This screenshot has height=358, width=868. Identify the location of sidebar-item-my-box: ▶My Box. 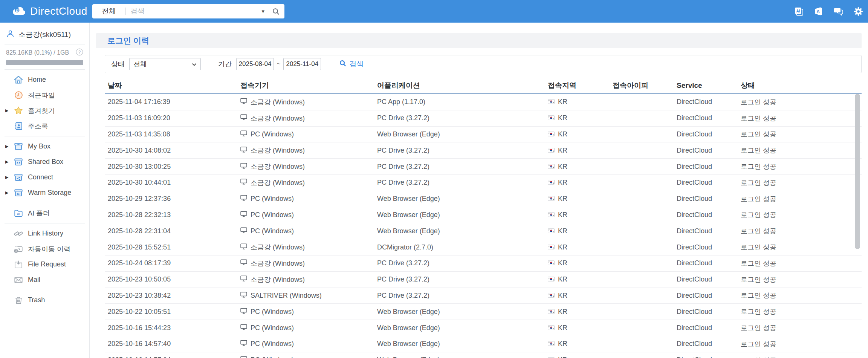
(44, 146).